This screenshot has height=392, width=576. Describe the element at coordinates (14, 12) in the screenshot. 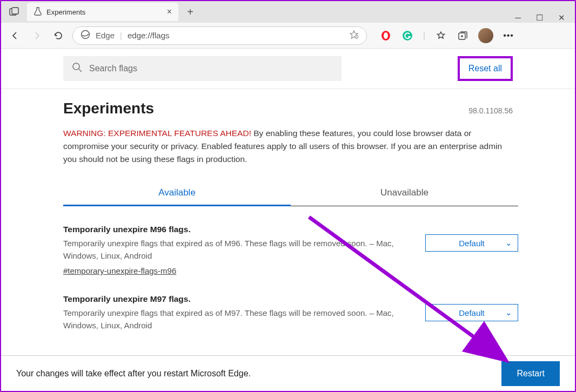

I see `tab-actions-button` at that location.